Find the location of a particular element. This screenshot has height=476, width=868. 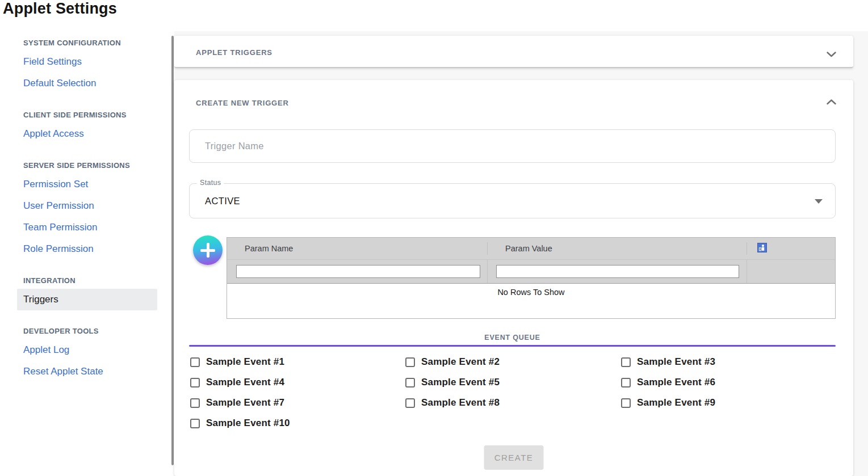

event-checkbox-item: Sample Event #6 is located at coordinates (729, 382).